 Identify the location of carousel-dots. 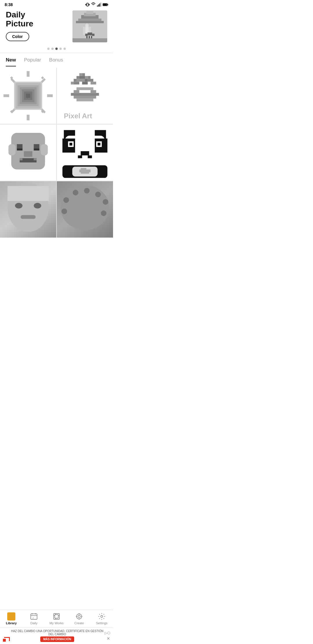
(57, 49).